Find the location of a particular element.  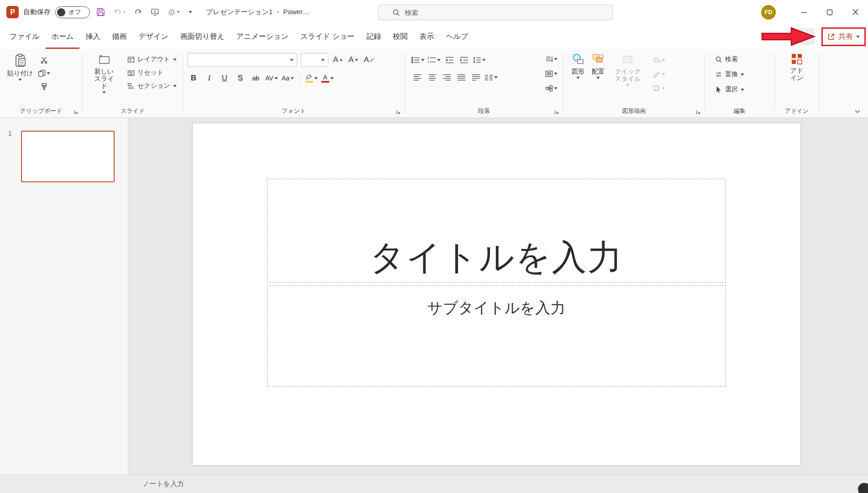

replace-button: 置換 is located at coordinates (744, 74).